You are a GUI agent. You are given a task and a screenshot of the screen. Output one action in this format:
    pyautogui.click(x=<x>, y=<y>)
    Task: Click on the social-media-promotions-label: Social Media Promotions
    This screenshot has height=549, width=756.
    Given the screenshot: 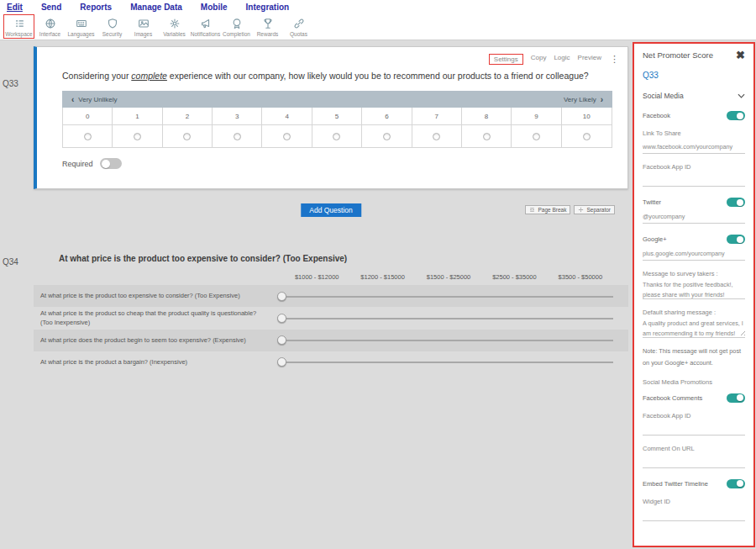 What is the action you would take?
    pyautogui.click(x=694, y=382)
    